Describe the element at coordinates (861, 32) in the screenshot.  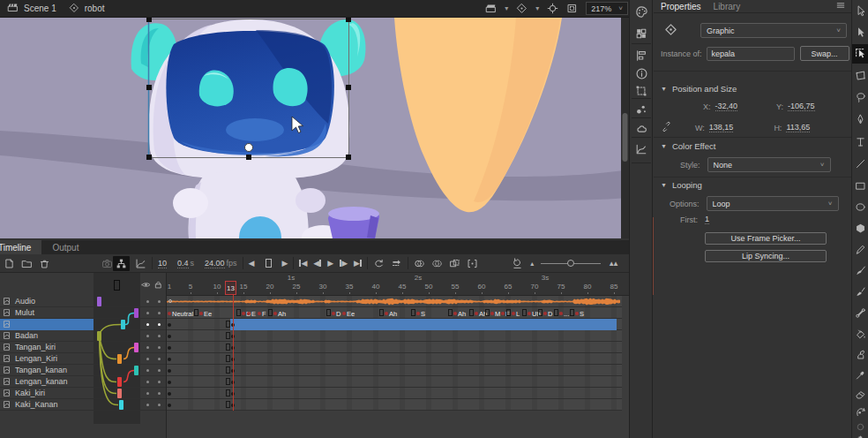
I see `subselection-tool` at that location.